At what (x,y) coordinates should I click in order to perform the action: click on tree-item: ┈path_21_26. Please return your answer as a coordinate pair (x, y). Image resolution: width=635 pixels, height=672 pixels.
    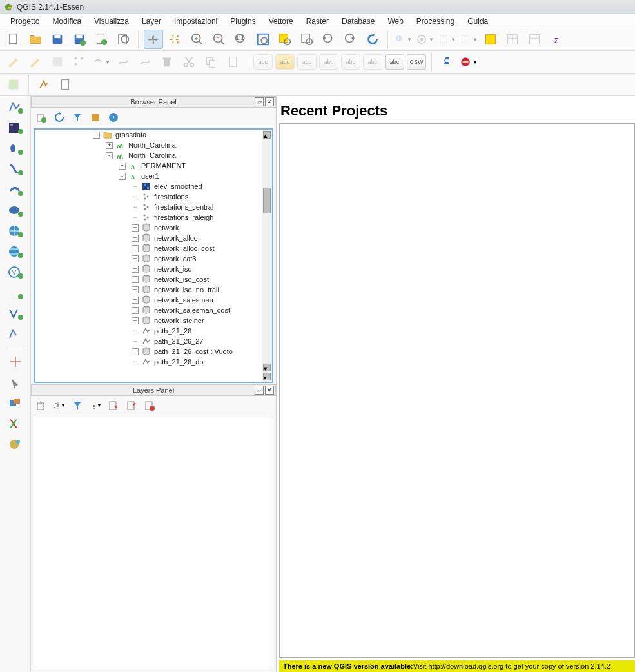
    Looking at the image, I should click on (153, 331).